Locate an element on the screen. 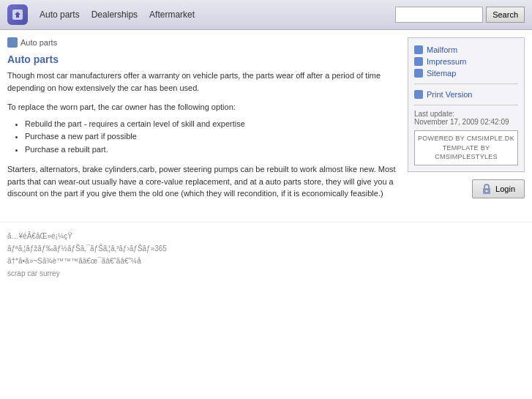  list-item: Purchase a rebuilt part. is located at coordinates (212, 150).